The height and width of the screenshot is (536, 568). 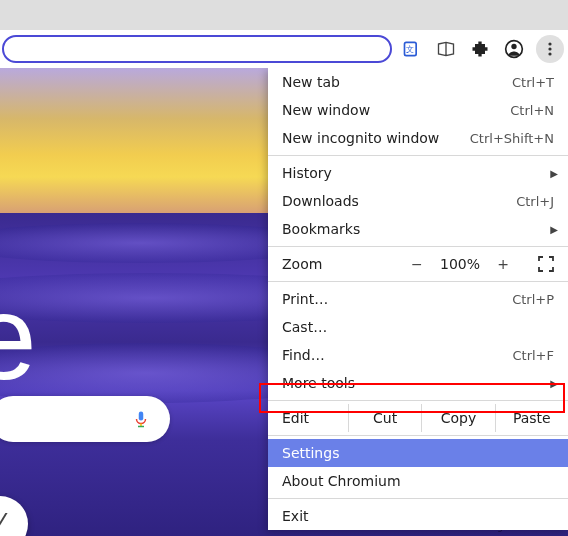 What do you see at coordinates (399, 201) in the screenshot?
I see `menu-label: Downloads` at bounding box center [399, 201].